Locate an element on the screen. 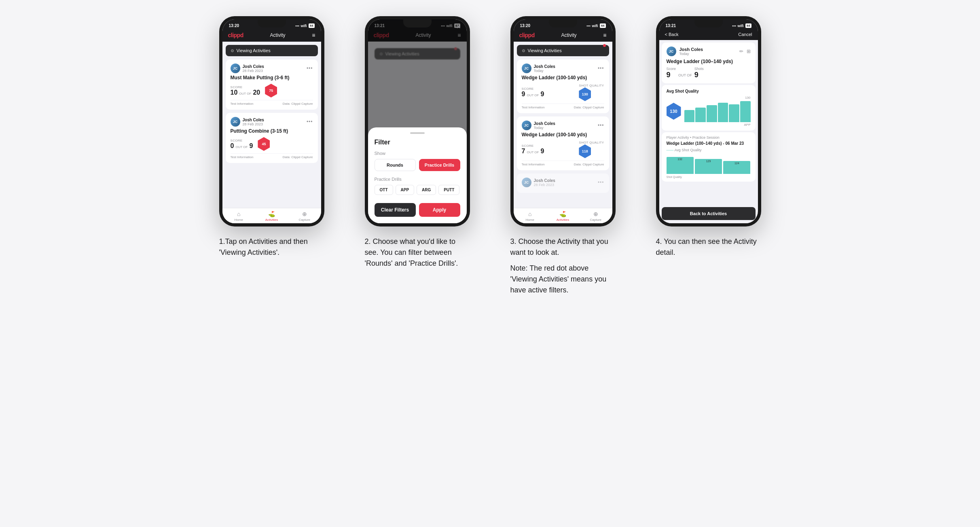  tab-home-3: ⌂ Home is located at coordinates (530, 216).